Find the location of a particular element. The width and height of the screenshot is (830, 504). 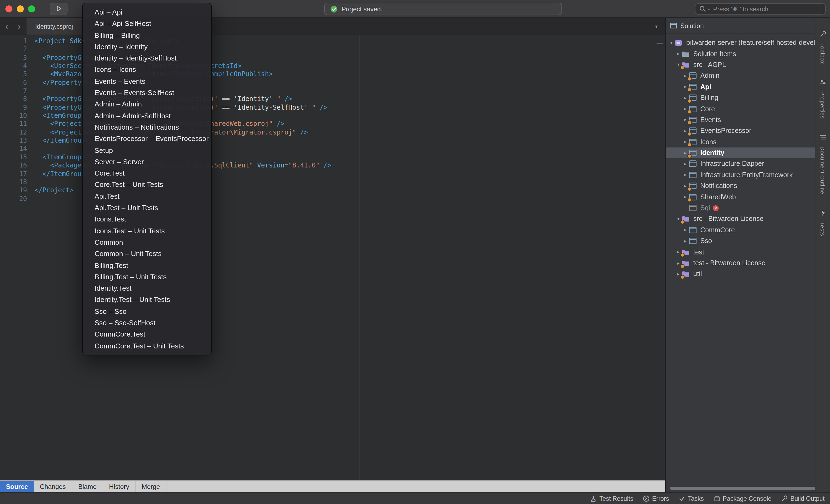

run-config-menu-item-api-test: Api.Test is located at coordinates (147, 197).